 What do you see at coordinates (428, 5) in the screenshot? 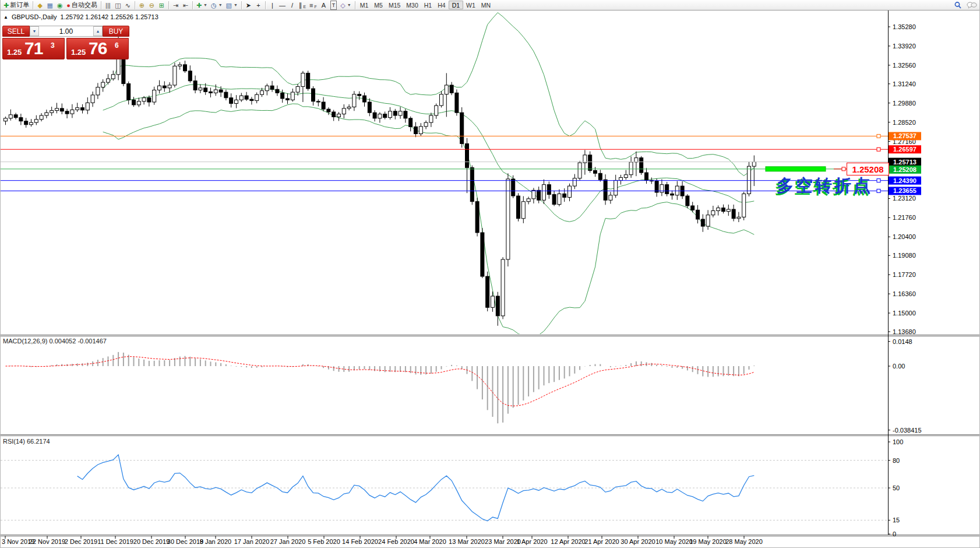
I see `timeframe-h1-button: H1` at bounding box center [428, 5].